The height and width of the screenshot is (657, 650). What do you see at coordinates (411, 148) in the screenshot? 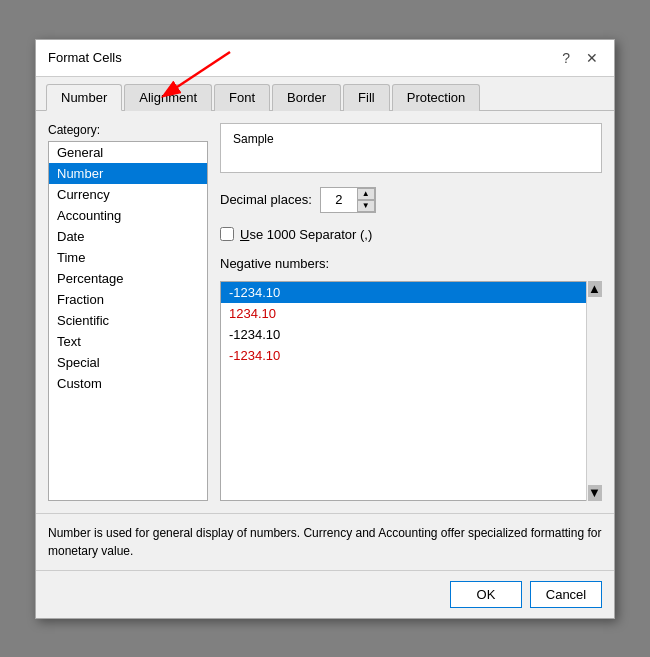
I see `sample-section: Sample` at bounding box center [411, 148].